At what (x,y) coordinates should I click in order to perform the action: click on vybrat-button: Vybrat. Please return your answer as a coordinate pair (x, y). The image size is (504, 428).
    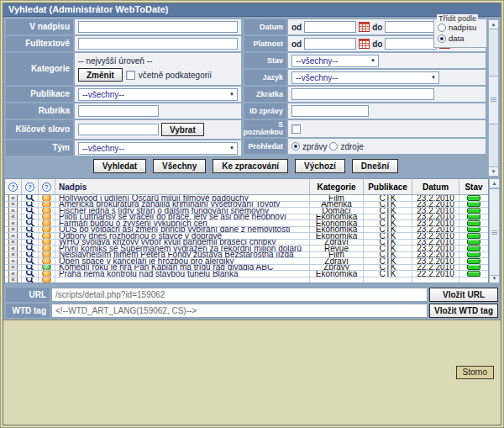
    Looking at the image, I should click on (183, 129).